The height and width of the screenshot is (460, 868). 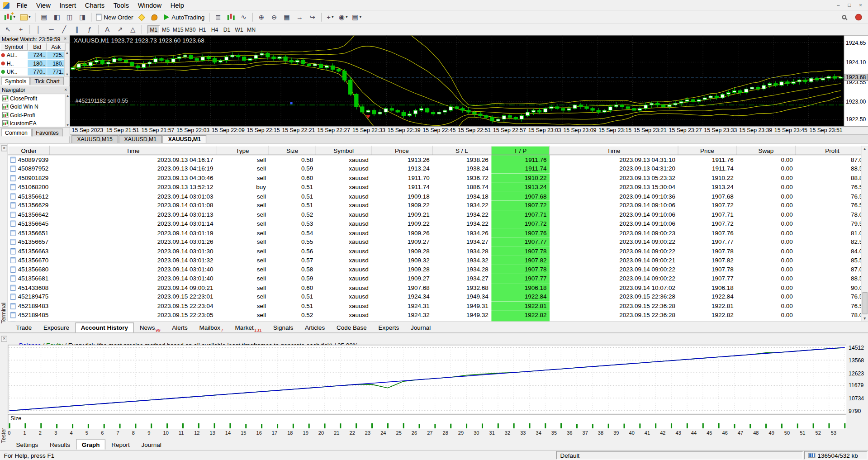 What do you see at coordinates (438, 169) in the screenshot?
I see `history-row: 4508979522023.09.13 04:16:19sell0.59xauu…` at bounding box center [438, 169].